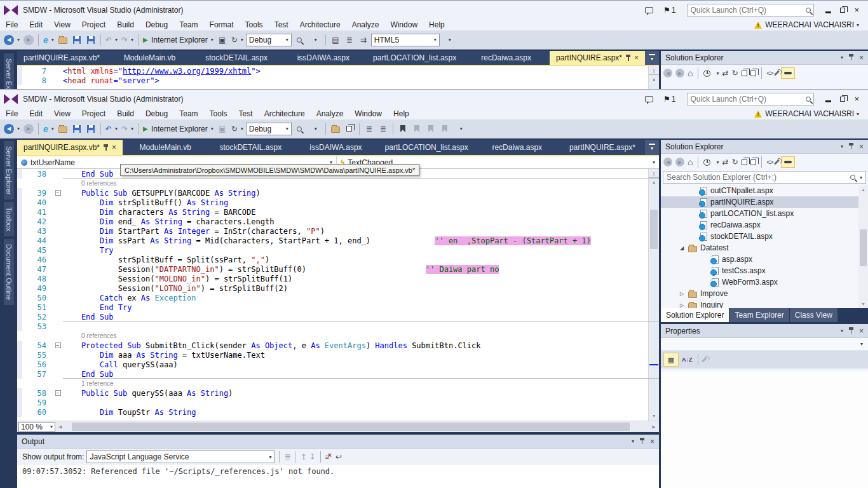  I want to click on menu-item-help: Help, so click(437, 25).